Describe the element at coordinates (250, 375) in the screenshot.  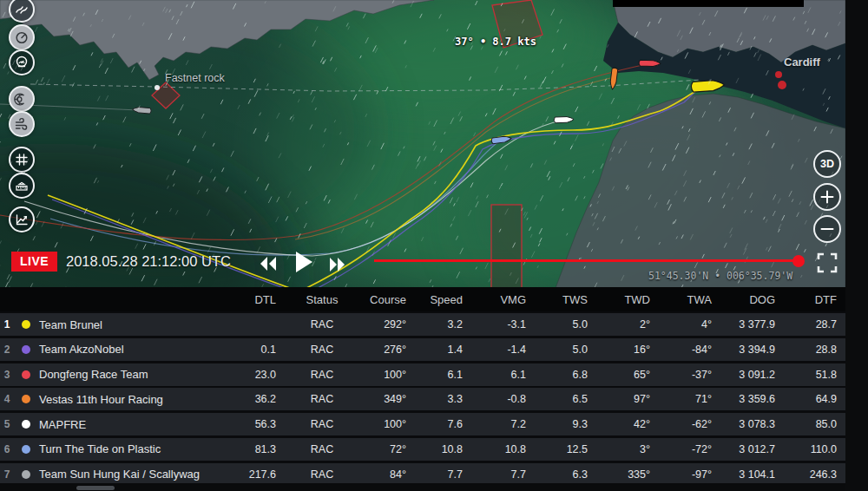
I see `cell-dtl: 23.0` at that location.